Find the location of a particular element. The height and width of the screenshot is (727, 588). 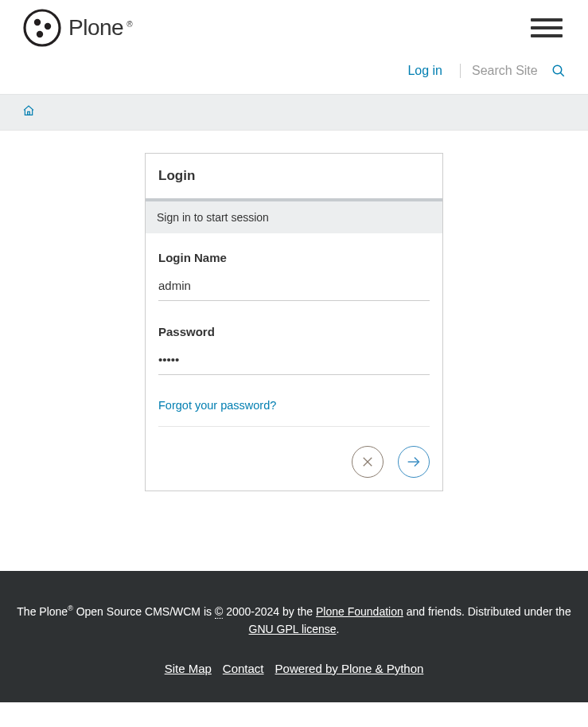

footer-powered-link: Powered by Plone & Python is located at coordinates (350, 669).